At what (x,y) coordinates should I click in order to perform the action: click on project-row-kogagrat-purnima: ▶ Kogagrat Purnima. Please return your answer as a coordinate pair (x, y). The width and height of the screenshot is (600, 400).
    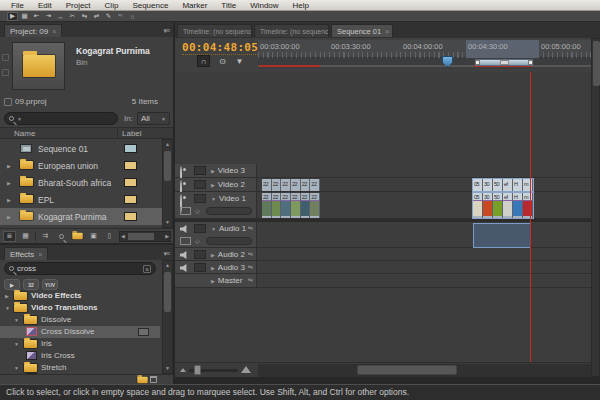
    Looking at the image, I should click on (81, 216).